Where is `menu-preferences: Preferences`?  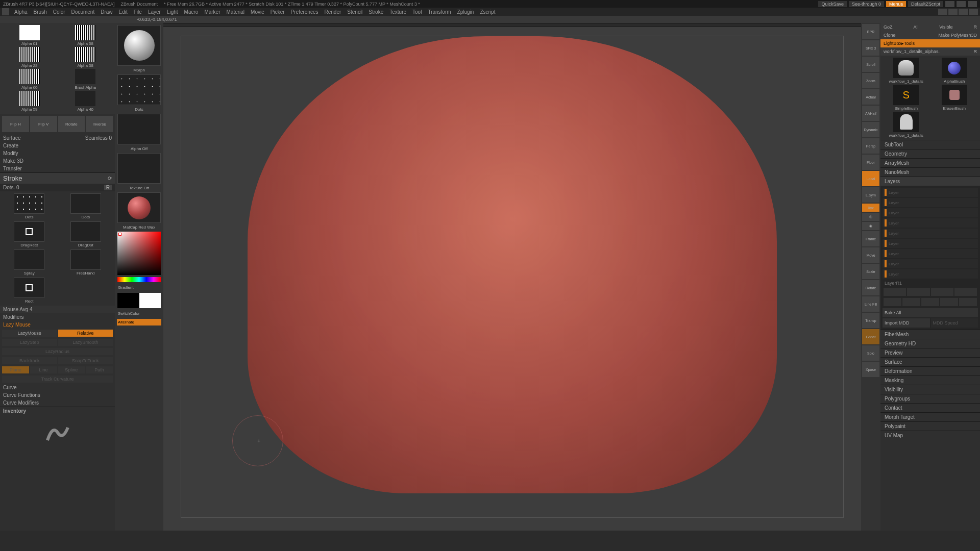
menu-preferences: Preferences is located at coordinates (305, 12).